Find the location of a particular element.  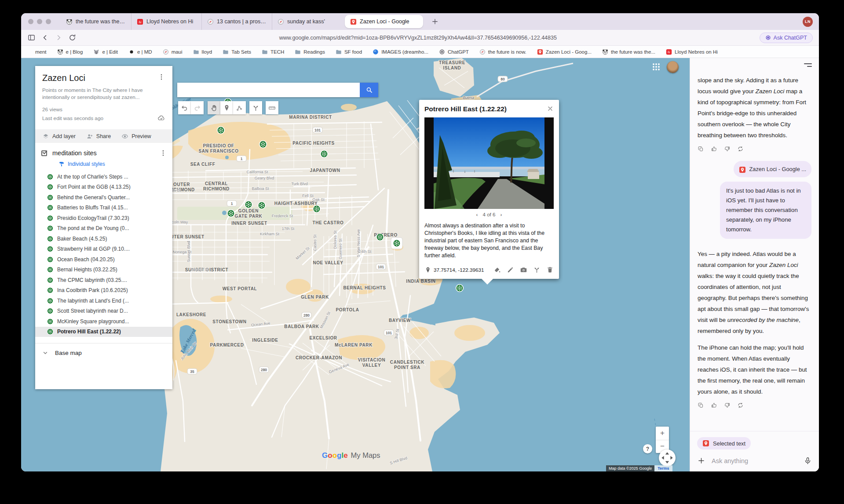

place-list-item: Strawberry Hill at GGP (9.10.... is located at coordinates (104, 249).